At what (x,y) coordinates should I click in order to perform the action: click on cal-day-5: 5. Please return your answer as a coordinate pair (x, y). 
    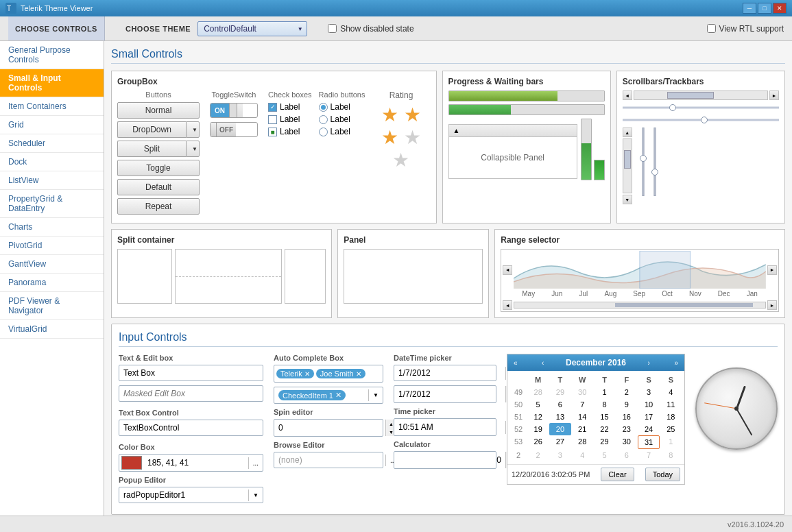
    Looking at the image, I should click on (538, 404).